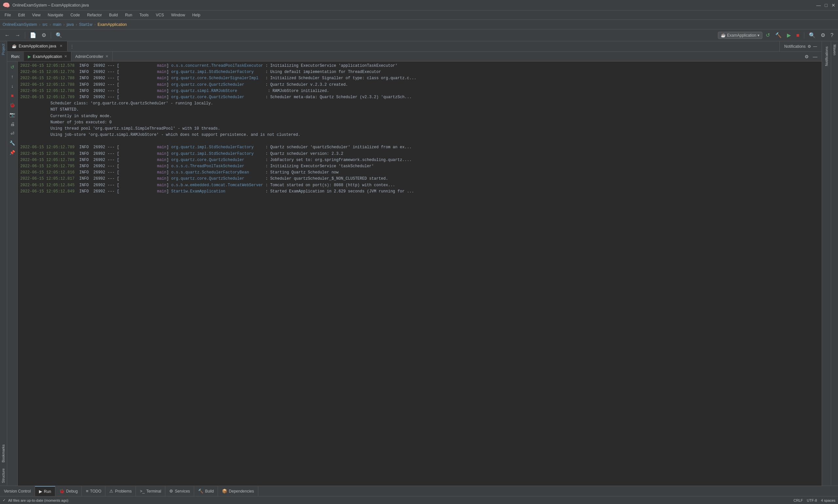 This screenshot has height=504, width=838. Describe the element at coordinates (59, 35) in the screenshot. I see `search-everywhere-button: 🔍` at that location.